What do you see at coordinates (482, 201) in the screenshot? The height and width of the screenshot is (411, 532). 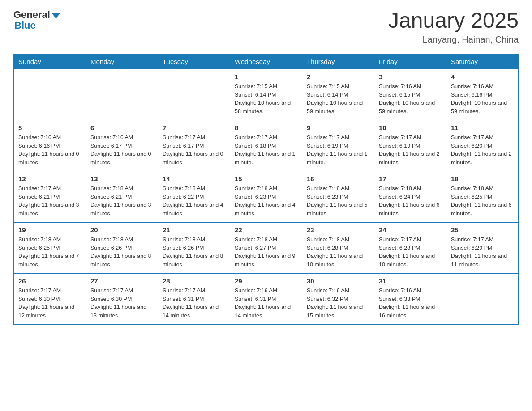 I see `day-info: Sunrise: 7:18 AM Sunset: 6:25 PM Dayligh…` at bounding box center [482, 201].